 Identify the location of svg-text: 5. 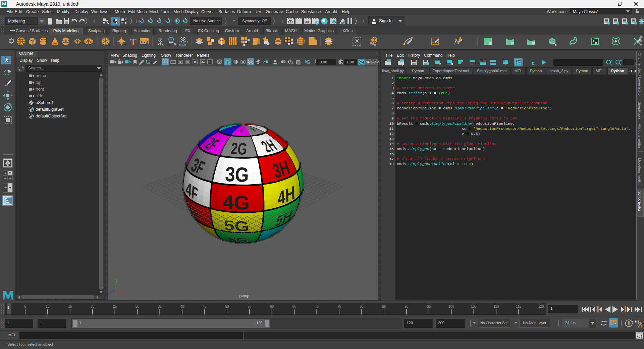
(25, 307).